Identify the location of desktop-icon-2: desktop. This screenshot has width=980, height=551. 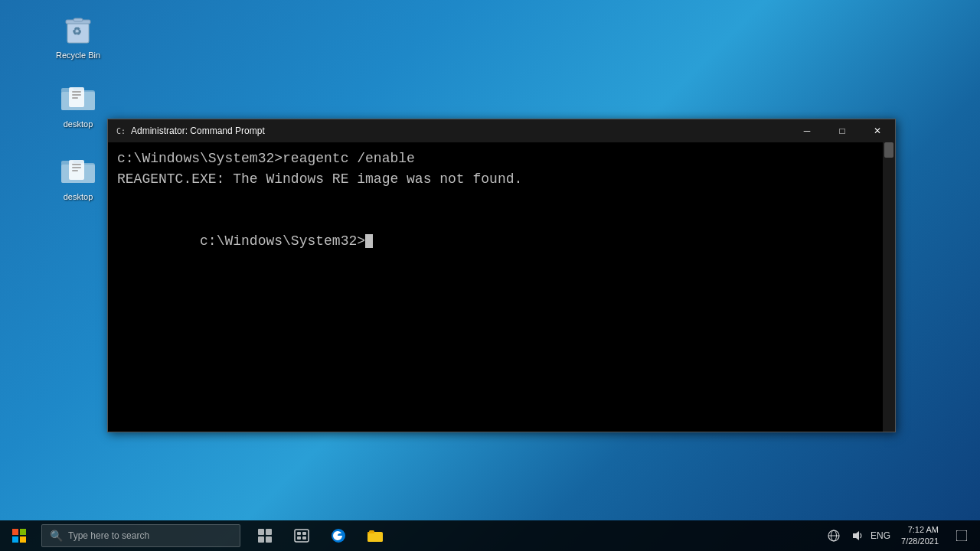
(78, 178).